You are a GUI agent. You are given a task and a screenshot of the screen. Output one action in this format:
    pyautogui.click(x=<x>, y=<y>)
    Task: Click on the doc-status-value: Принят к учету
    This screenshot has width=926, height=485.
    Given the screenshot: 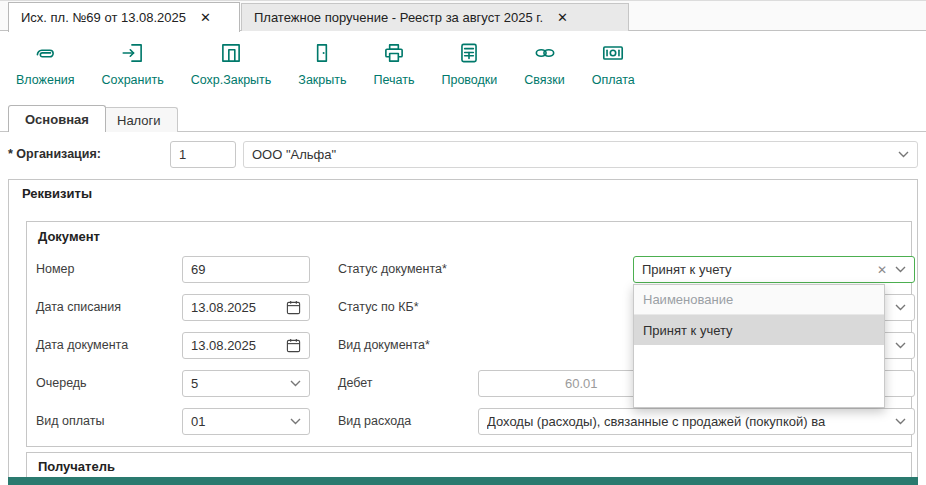 What is the action you would take?
    pyautogui.click(x=756, y=270)
    